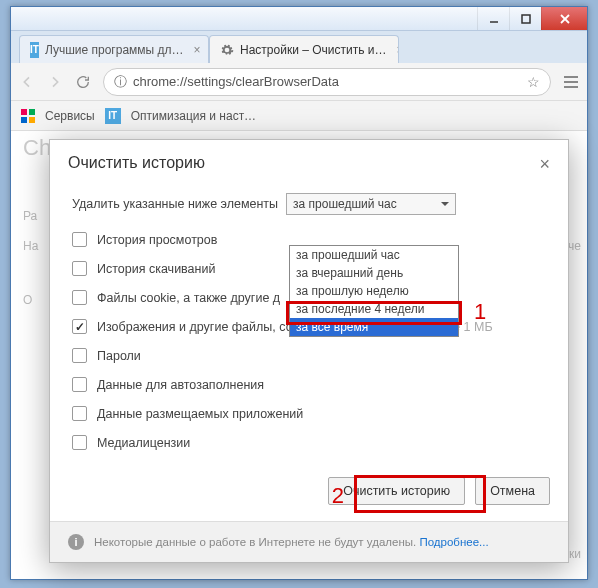  I want to click on prompt-text: Удалить указанные ниже элементы, so click(175, 204).